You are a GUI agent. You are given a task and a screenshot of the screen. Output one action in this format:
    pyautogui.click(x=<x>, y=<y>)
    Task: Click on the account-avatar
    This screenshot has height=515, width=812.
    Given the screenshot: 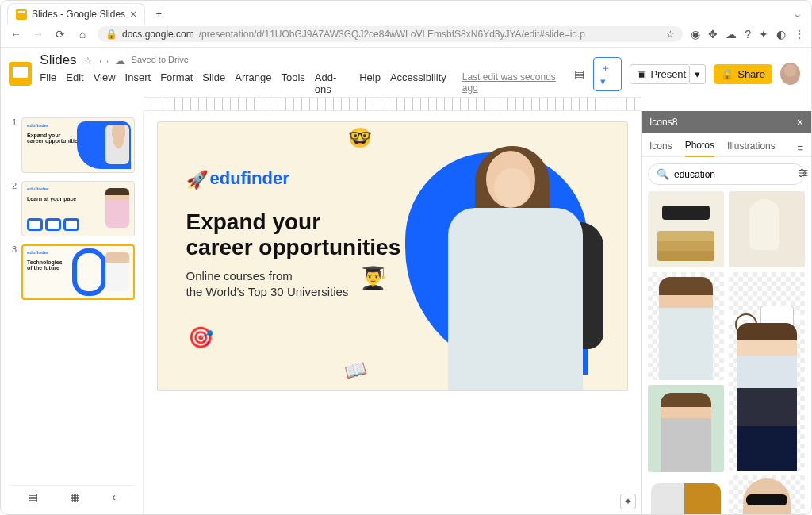 What is the action you would take?
    pyautogui.click(x=790, y=74)
    